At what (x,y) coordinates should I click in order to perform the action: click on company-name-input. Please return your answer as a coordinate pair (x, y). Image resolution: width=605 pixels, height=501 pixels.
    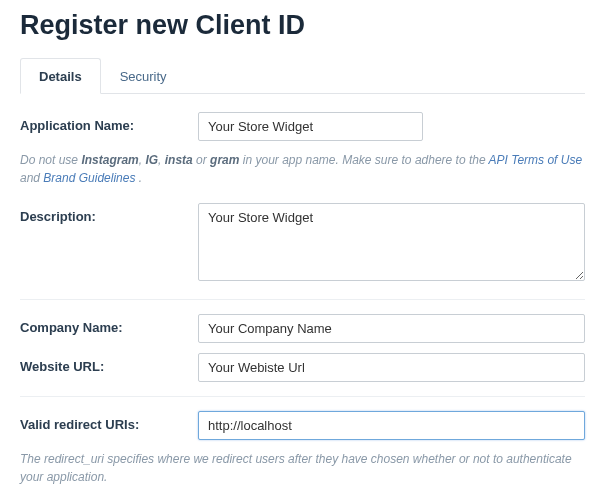
    Looking at the image, I should click on (392, 328).